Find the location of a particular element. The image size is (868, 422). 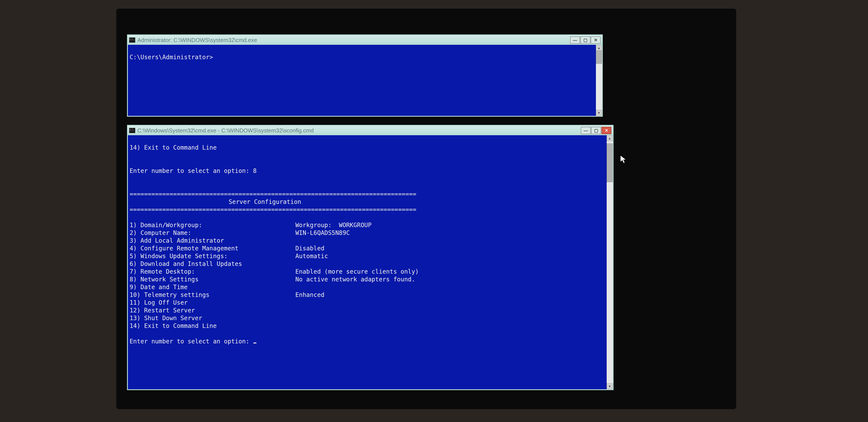

sconfig-menu-label: 10) Telemetry settings is located at coordinates (213, 295).